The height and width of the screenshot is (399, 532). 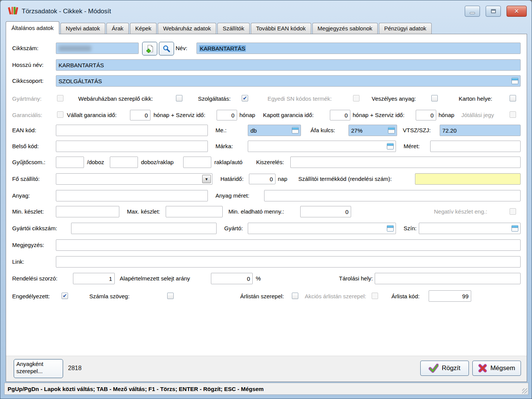 I want to click on arlistan-szerepel-checkbox, so click(x=295, y=296).